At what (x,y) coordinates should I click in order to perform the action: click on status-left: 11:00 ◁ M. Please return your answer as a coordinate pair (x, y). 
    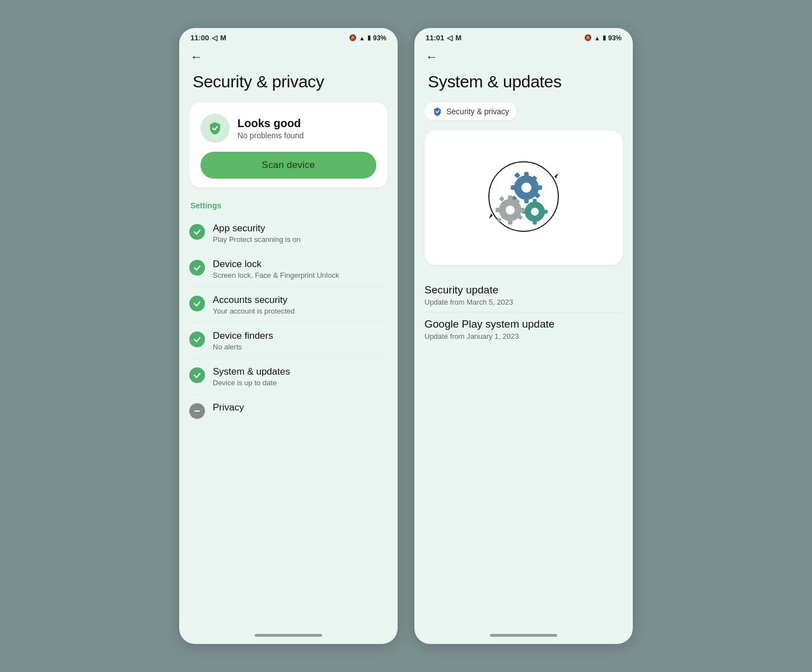
    Looking at the image, I should click on (208, 38).